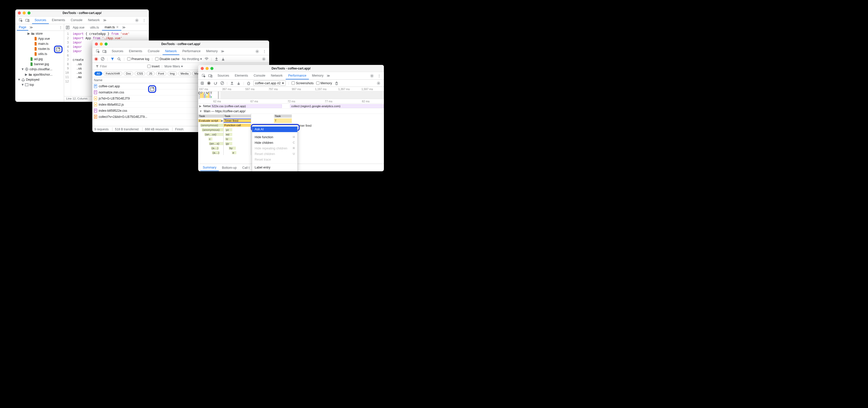 The image size is (868, 408). I want to click on flame-event: T, so click(276, 121).